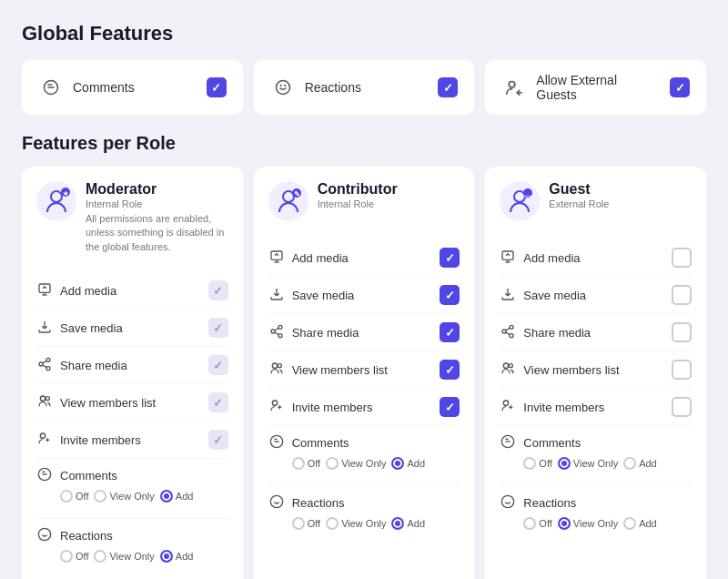 This screenshot has width=728, height=579. What do you see at coordinates (588, 523) in the screenshot?
I see `reactions-viewonly-guest: View Only` at bounding box center [588, 523].